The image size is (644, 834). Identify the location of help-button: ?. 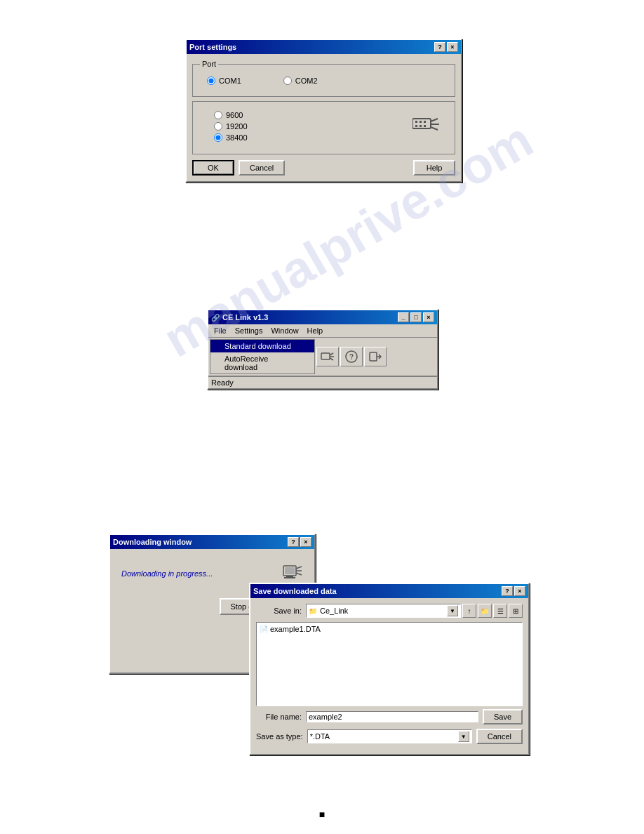
(440, 47).